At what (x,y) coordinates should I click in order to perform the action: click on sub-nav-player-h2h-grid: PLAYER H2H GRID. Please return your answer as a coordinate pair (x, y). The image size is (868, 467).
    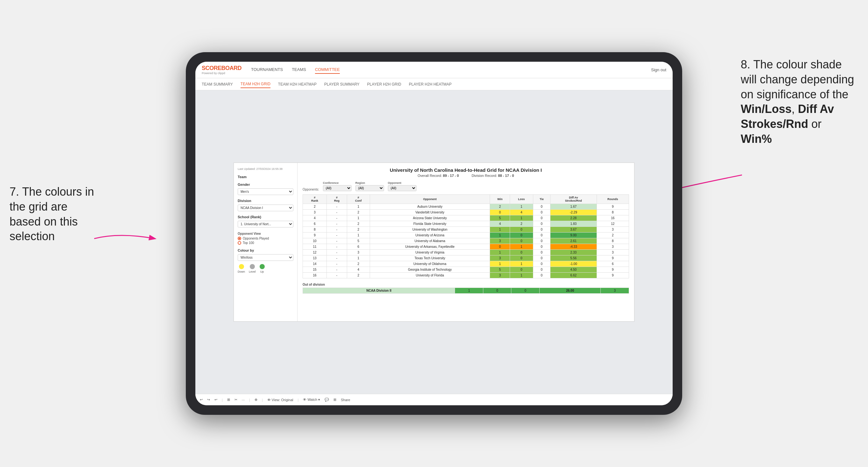
    Looking at the image, I should click on (384, 84).